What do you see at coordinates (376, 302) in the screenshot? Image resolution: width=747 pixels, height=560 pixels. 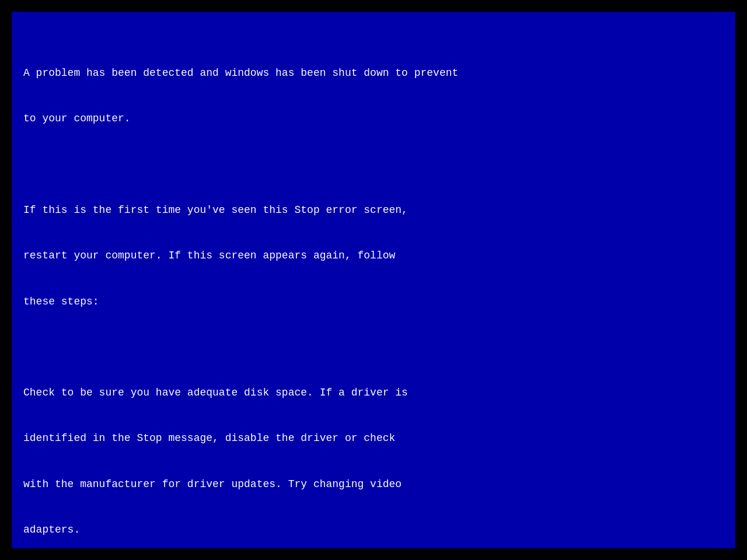 I see `line-5: these steps:` at bounding box center [376, 302].